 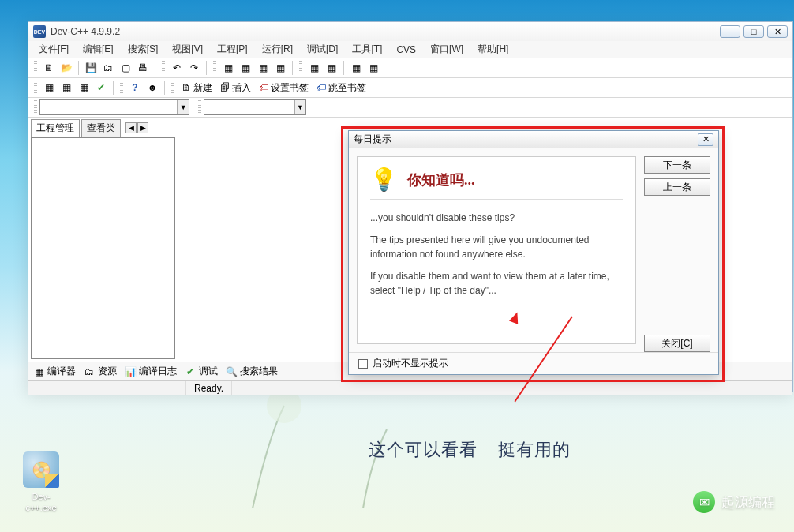 What do you see at coordinates (280, 68) in the screenshot?
I see `rebuild-icon: ▦` at bounding box center [280, 68].